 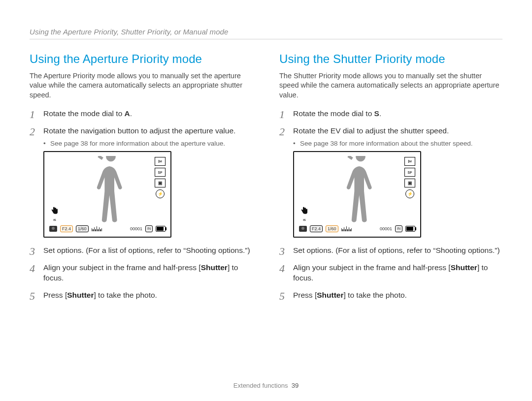 I want to click on step-1: Rotate the mode dial to S., so click(x=391, y=114).